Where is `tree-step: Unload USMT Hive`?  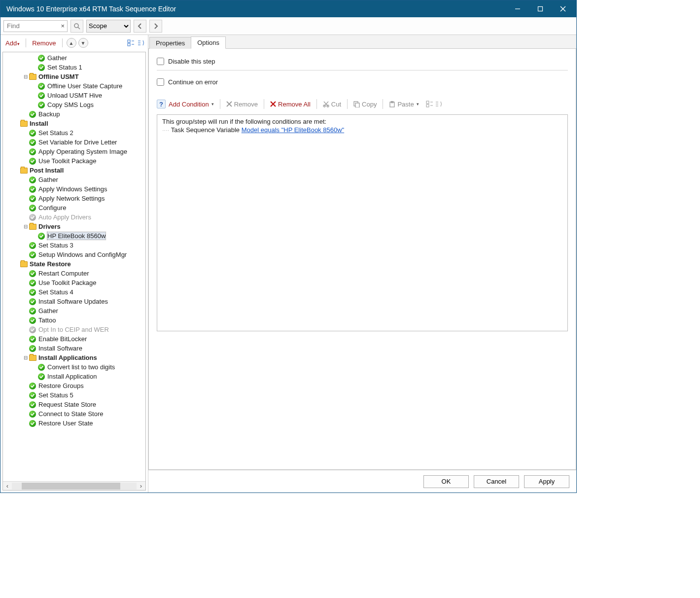 tree-step: Unload USMT Hive is located at coordinates (74, 96).